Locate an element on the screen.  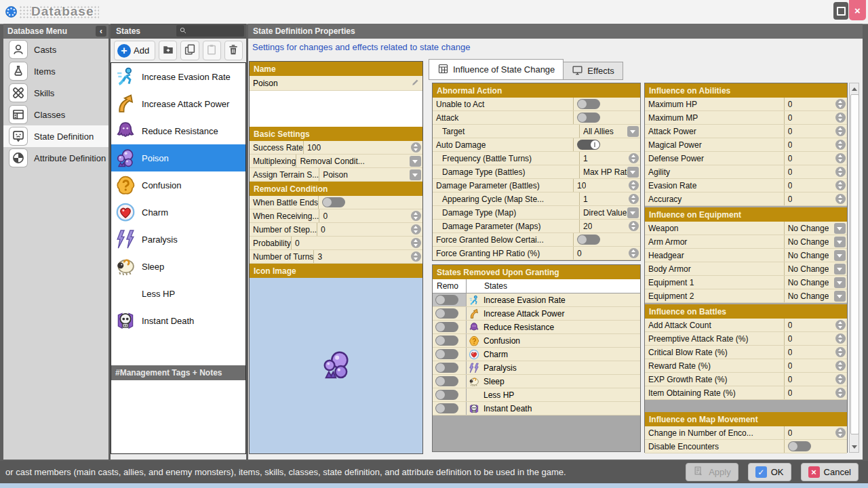
field-number-of-step: 0 is located at coordinates (370, 229).